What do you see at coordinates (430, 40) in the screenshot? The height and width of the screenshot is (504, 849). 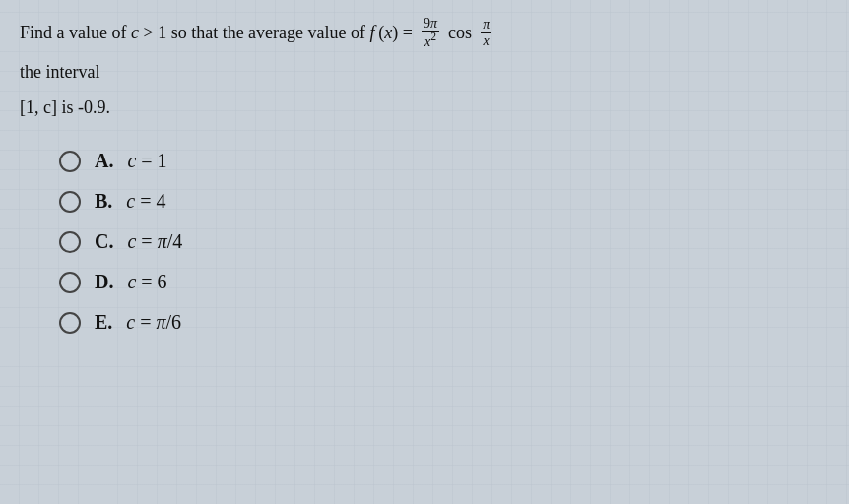 I see `frac-denominator: x2` at bounding box center [430, 40].